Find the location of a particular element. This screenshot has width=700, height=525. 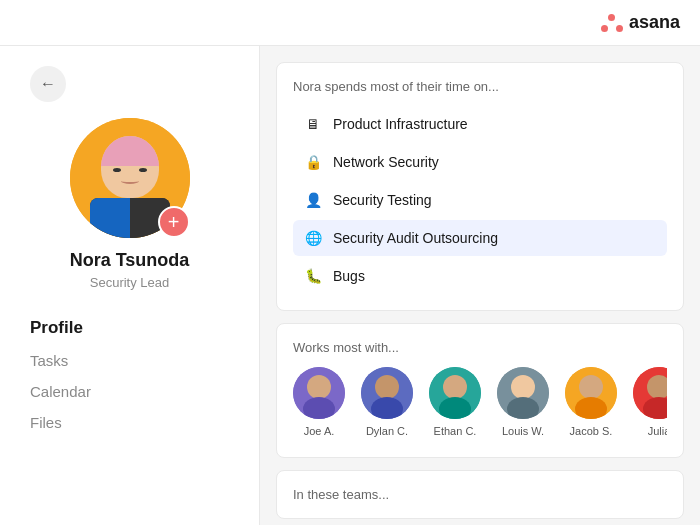

nav-item-calendar: Calendar is located at coordinates (130, 392).